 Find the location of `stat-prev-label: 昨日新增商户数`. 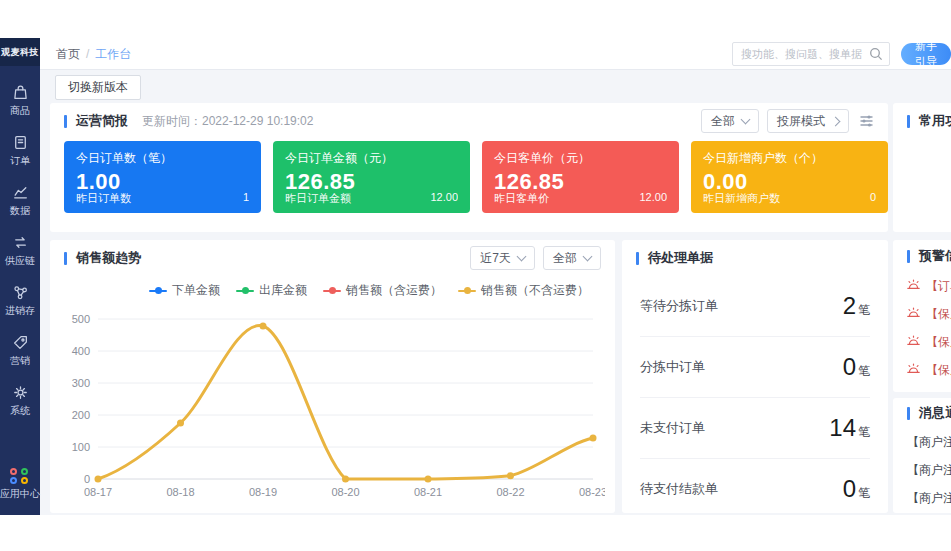

stat-prev-label: 昨日新增商户数 is located at coordinates (742, 198).